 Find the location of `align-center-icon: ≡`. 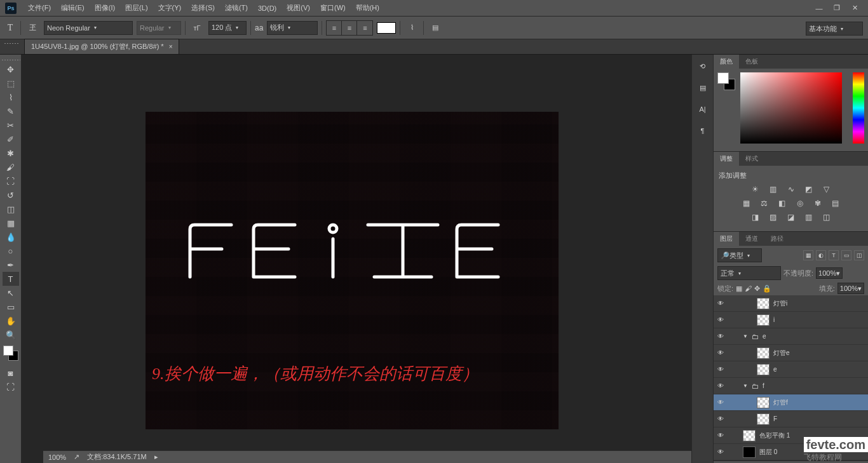

align-center-icon: ≡ is located at coordinates (349, 28).